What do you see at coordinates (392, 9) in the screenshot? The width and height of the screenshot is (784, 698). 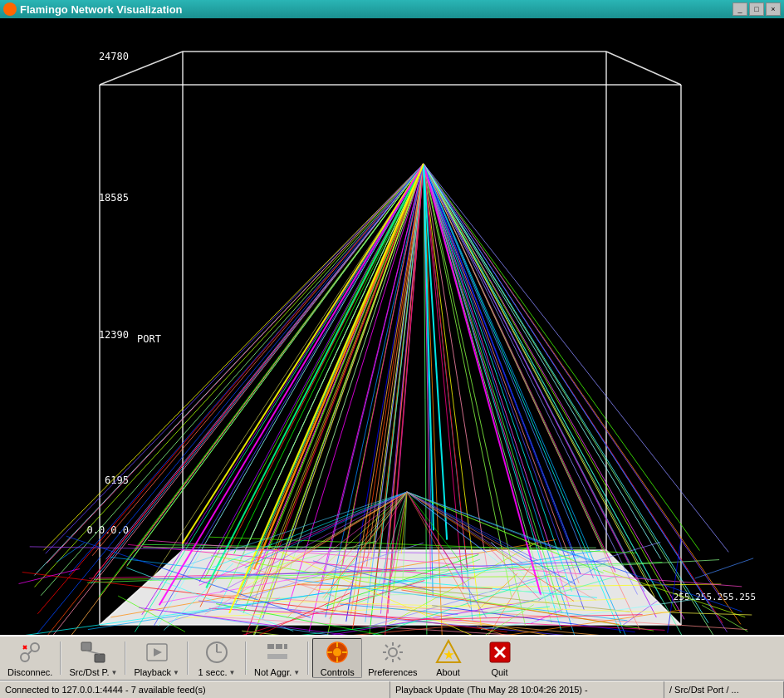 I see `title-bar: Flamingo Network Visualization _ □ ×` at bounding box center [392, 9].